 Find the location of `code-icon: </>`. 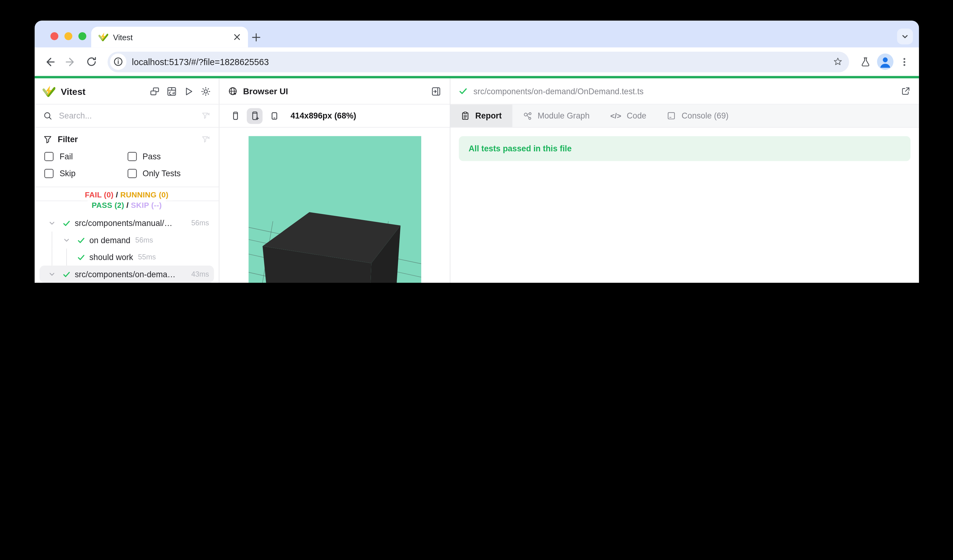

code-icon: </> is located at coordinates (616, 116).